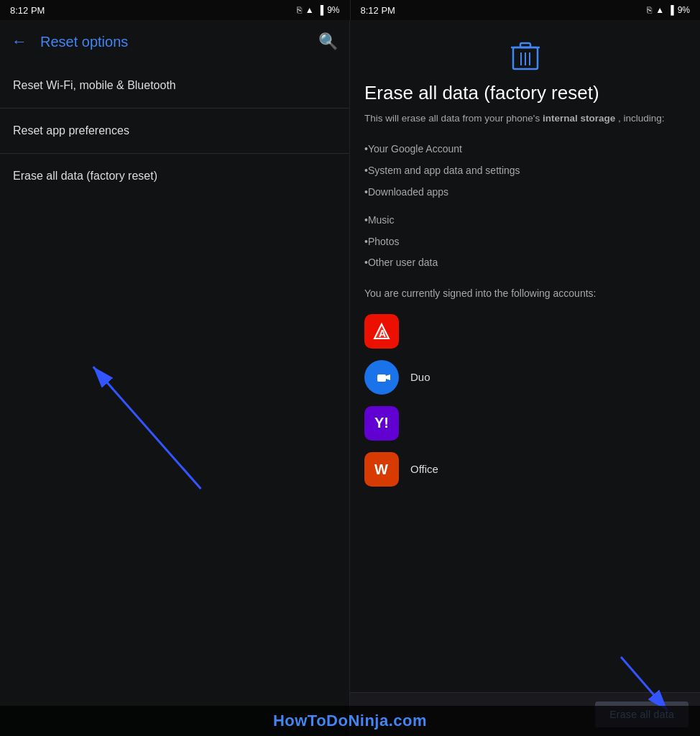 Image resolution: width=700 pixels, height=736 pixels. Describe the element at coordinates (525, 331) in the screenshot. I see `account-item-adobe: A` at that location.